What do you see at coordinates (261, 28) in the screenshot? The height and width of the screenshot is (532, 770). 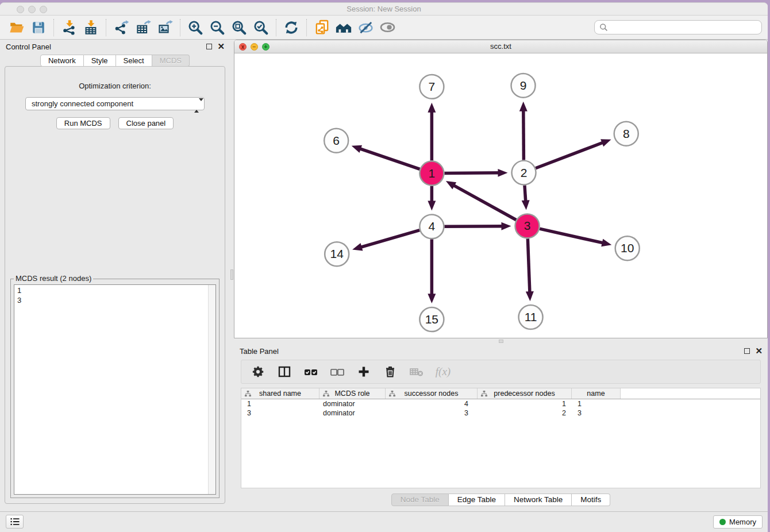 I see `zoom-selected-icon` at bounding box center [261, 28].